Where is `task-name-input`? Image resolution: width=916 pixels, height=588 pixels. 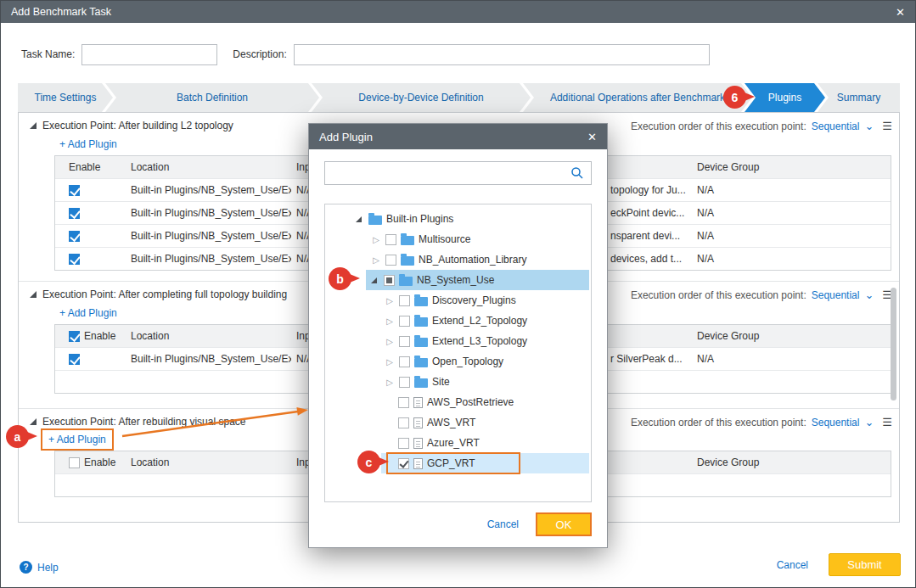 task-name-input is located at coordinates (149, 54).